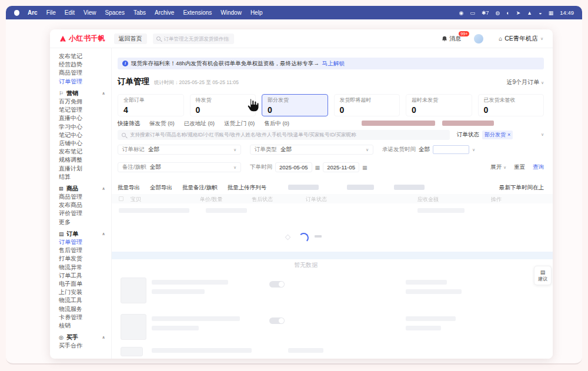 Image resolution: width=588 pixels, height=371 pixels. I want to click on batch-action-button: 批量导出, so click(129, 188).